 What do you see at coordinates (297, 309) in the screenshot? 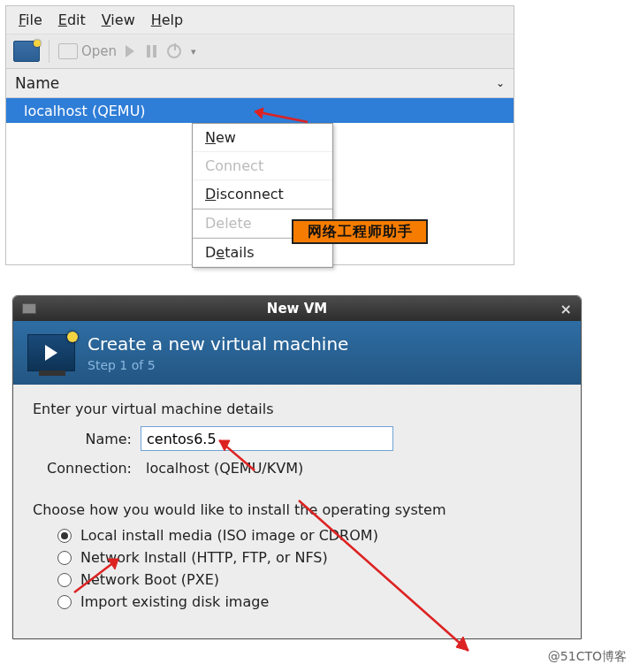
I see `titlebar: New VM ×` at bounding box center [297, 309].